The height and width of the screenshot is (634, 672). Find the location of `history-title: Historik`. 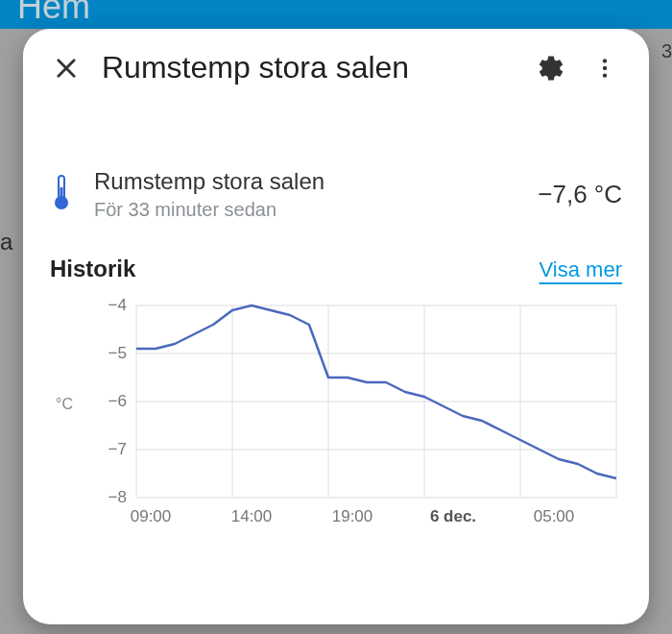

history-title: Historik is located at coordinates (92, 269).